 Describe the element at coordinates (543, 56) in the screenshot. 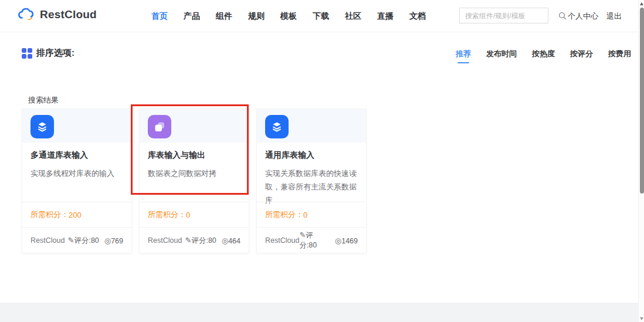

I see `sort-tabs: 推荐 发布时间 按热度 按评分 按费用` at that location.